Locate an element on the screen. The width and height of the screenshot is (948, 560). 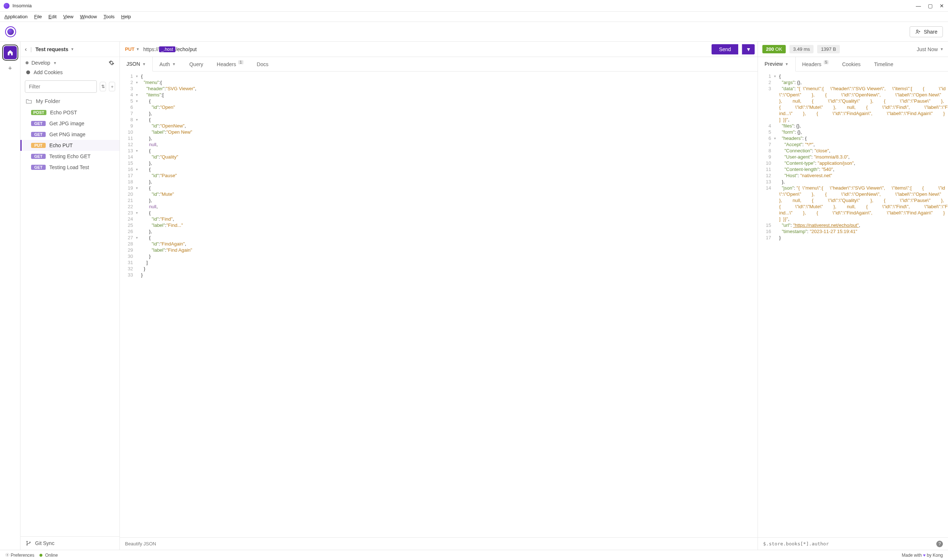
code-line: 26 }, is located at coordinates (439, 231).